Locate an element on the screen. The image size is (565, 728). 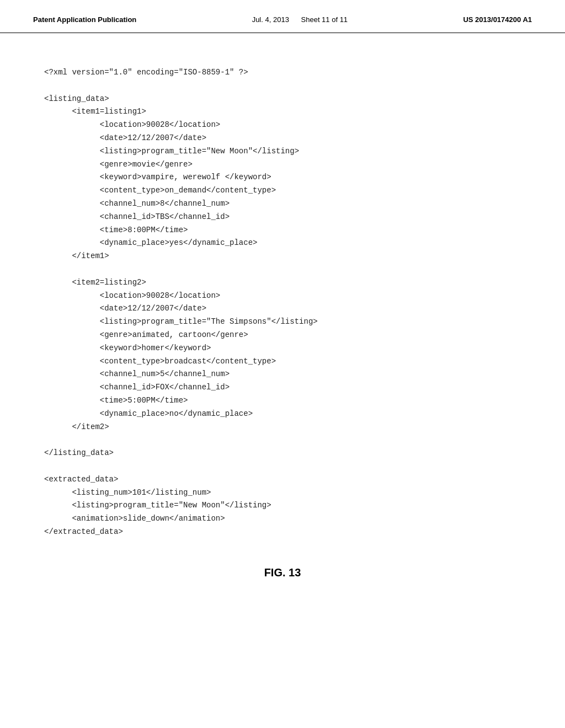
header-publication-label: Patent Application Publication is located at coordinates (85, 20).